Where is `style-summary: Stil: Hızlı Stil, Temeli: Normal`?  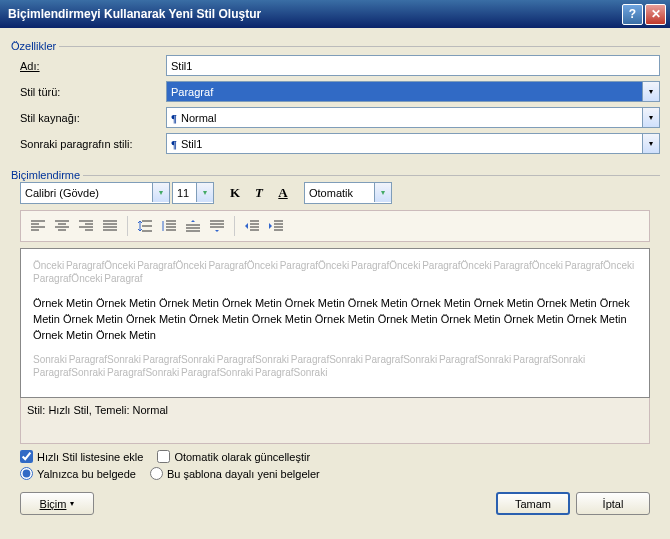
style-summary: Stil: Hızlı Stil, Temeli: Normal is located at coordinates (335, 421).